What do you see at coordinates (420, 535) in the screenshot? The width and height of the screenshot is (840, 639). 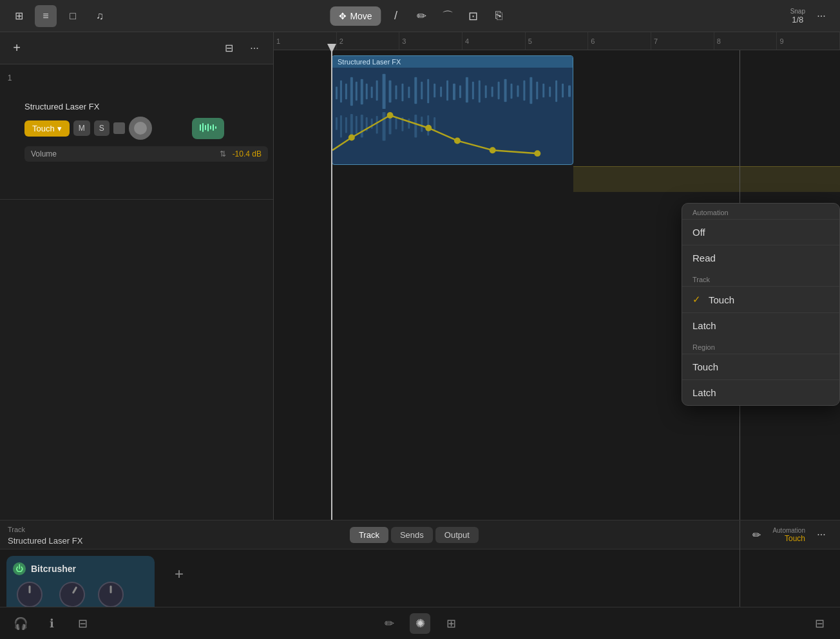 I see `bottom-top-bar: Track Structured Laser FX Track Sends Ou…` at bounding box center [420, 535].